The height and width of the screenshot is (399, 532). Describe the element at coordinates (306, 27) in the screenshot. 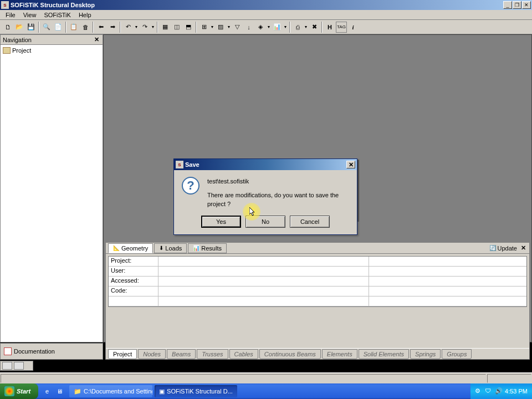

I see `export-dropdown: ▼` at that location.